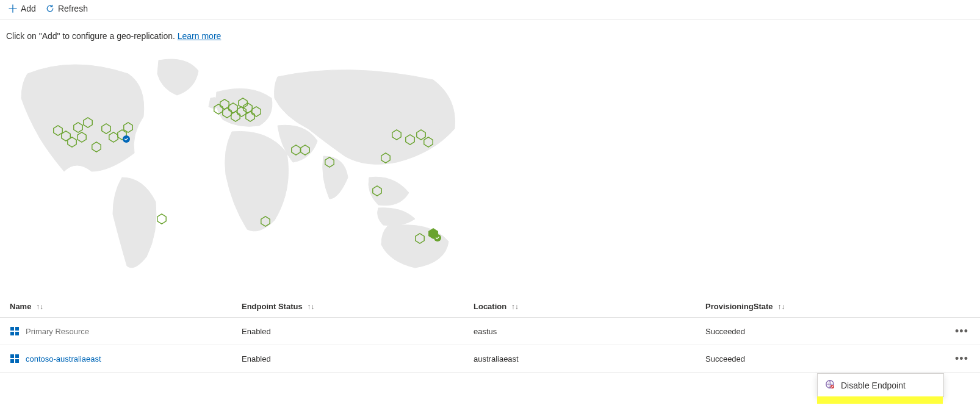  I want to click on add-button-label: Add, so click(28, 9).